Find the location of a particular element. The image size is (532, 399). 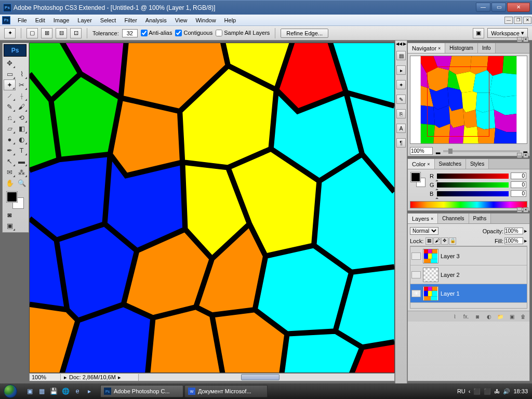

layer-row: 👁 Layer 1 is located at coordinates (469, 294).